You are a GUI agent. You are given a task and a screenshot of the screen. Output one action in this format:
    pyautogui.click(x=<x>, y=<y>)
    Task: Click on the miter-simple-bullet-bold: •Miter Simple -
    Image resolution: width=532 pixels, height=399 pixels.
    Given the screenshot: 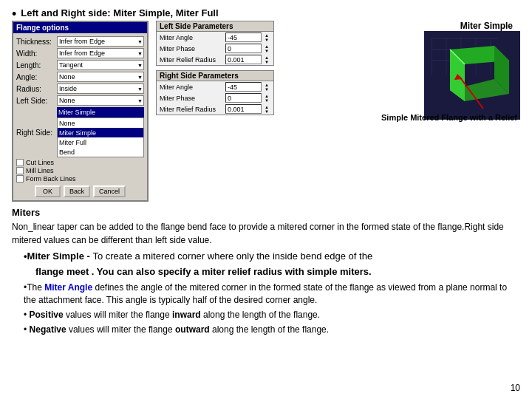 What is the action you would take?
    pyautogui.click(x=57, y=256)
    